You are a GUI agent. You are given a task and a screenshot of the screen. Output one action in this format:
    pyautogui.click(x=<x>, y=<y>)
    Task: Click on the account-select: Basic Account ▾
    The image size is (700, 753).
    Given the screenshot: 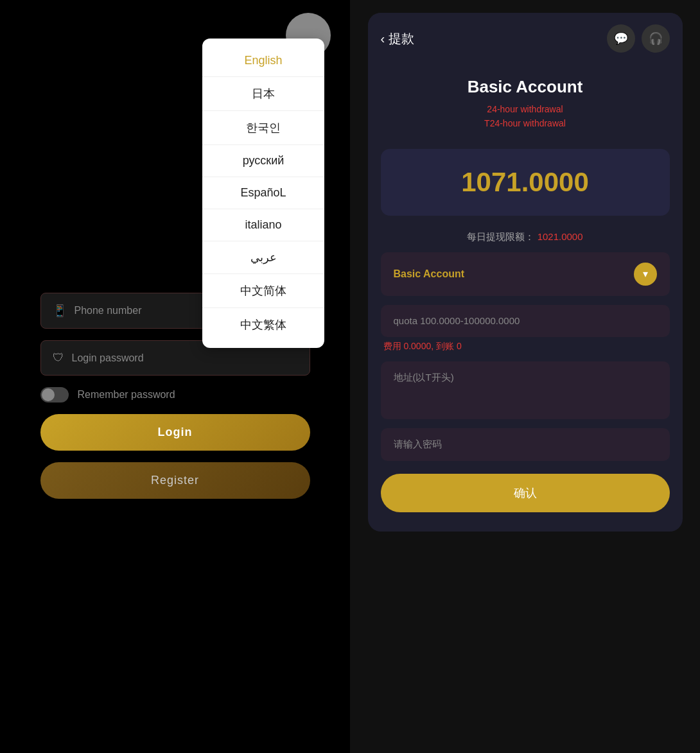 What is the action you would take?
    pyautogui.click(x=525, y=274)
    